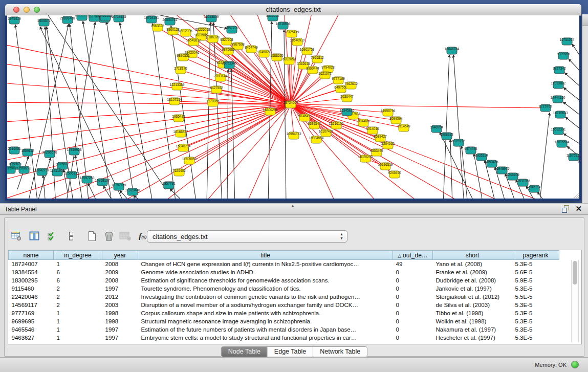 This screenshot has width=588, height=372. What do you see at coordinates (52, 236) in the screenshot?
I see `column-checklist-icon` at bounding box center [52, 236].